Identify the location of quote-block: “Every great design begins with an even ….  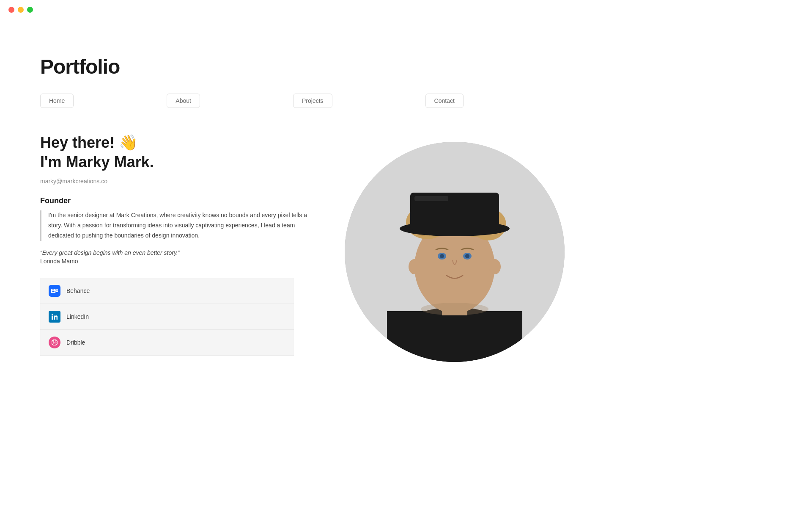
(180, 257).